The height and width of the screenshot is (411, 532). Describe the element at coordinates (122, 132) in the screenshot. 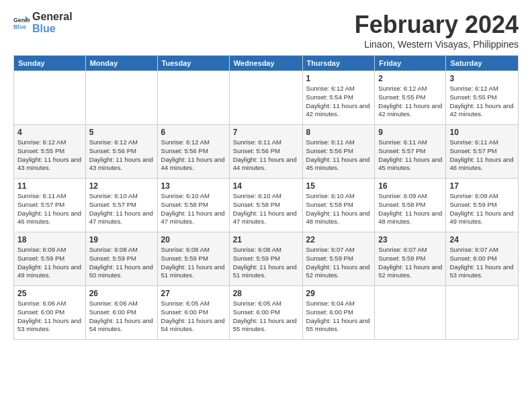

I see `day-number: 5` at that location.